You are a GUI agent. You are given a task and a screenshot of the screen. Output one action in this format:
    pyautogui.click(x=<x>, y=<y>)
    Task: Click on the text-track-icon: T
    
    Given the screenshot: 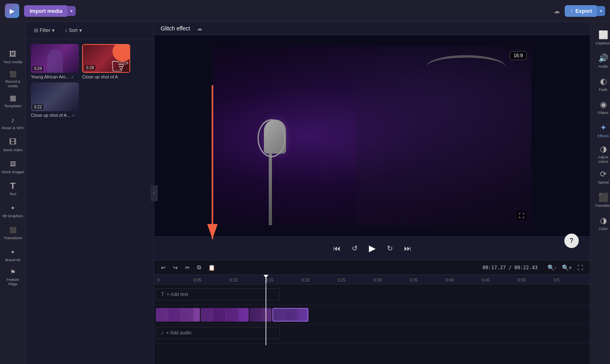 What is the action you would take?
    pyautogui.click(x=163, y=294)
    